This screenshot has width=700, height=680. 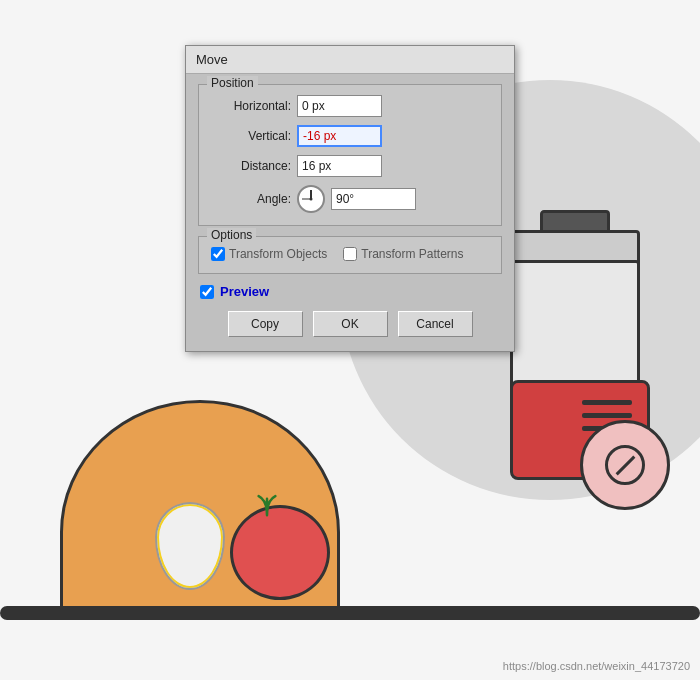 What do you see at coordinates (436, 324) in the screenshot?
I see `cancel-button: Cancel` at bounding box center [436, 324].